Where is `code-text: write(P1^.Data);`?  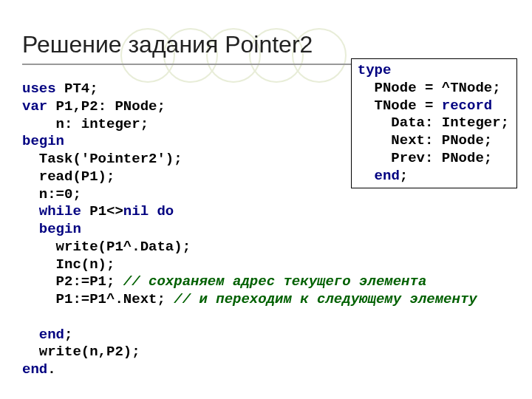
code-text: write(P1^.Data); is located at coordinates (106, 247).